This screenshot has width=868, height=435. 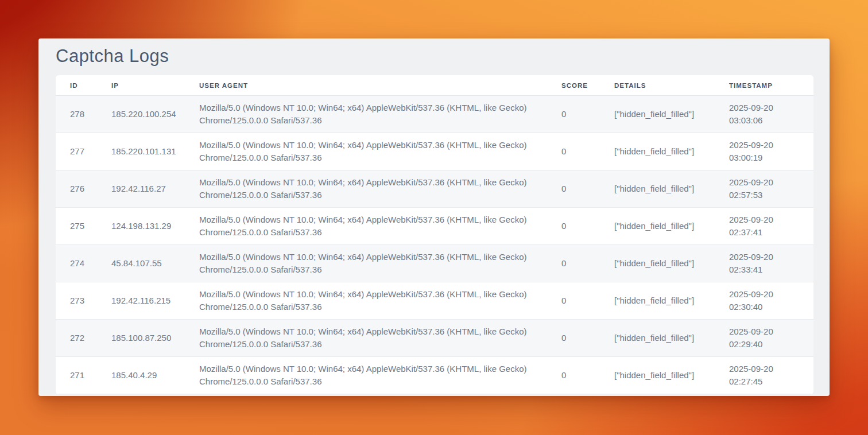 I want to click on cell-timestamp: 2025-09-20 02:33:41, so click(x=764, y=264).